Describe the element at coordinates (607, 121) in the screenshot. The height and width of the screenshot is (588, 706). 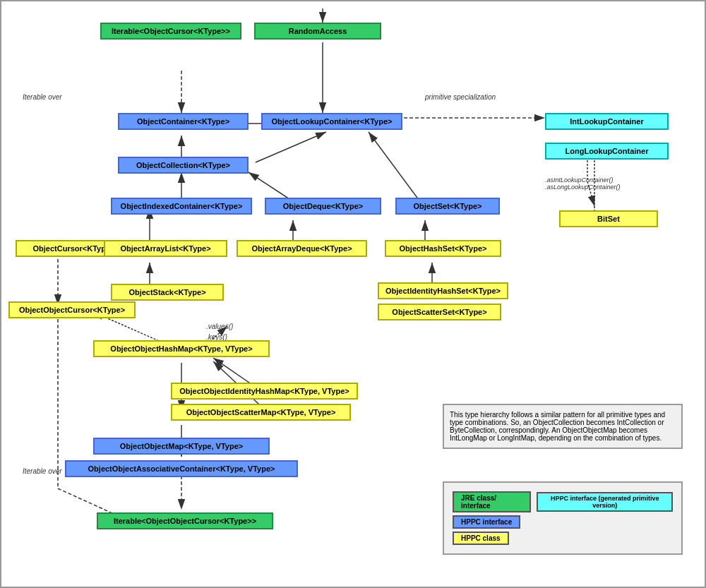
I see `node-intlookupcont: IntLookupContainer` at that location.